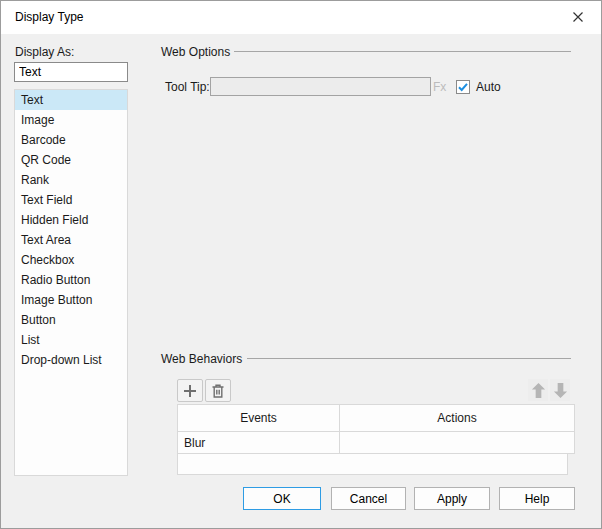 This screenshot has width=602, height=529. What do you see at coordinates (452, 498) in the screenshot?
I see `apply-button: Apply` at bounding box center [452, 498].